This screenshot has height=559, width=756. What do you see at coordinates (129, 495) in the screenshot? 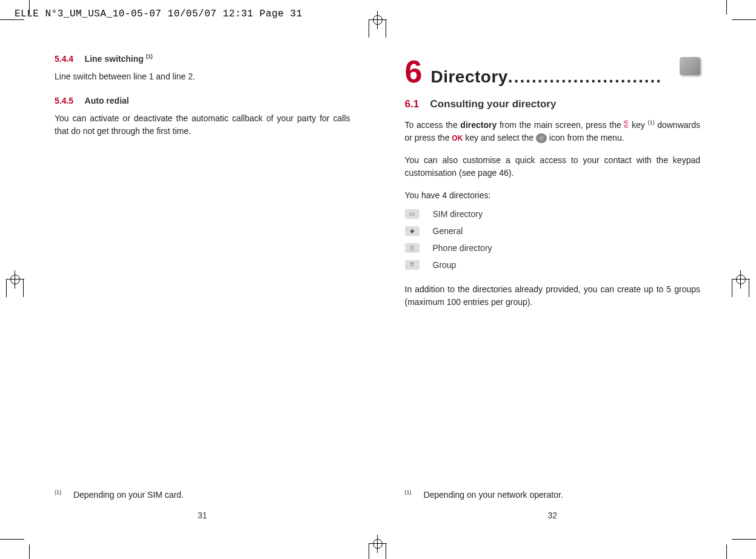
I see `footnote-text: Depending on your SIM card.` at bounding box center [129, 495].